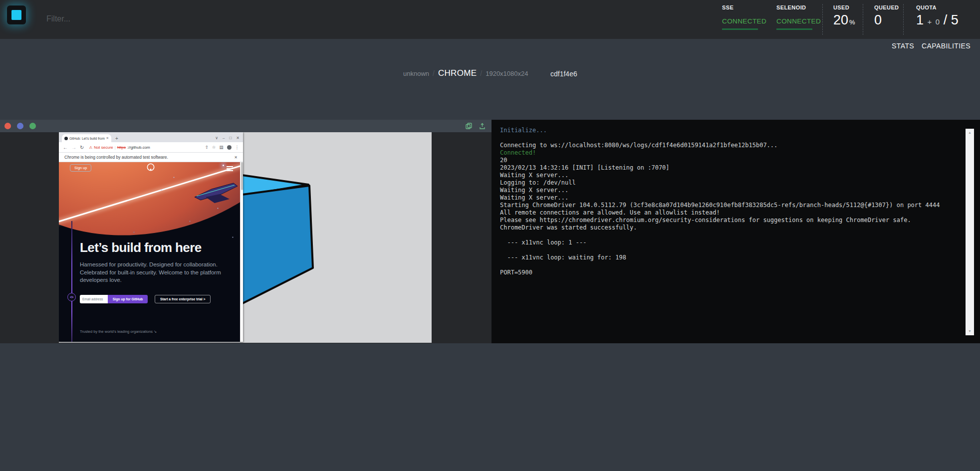 The height and width of the screenshot is (471, 980). What do you see at coordinates (730, 228) in the screenshot?
I see `log-line: ChromeDriver was started successfully.` at bounding box center [730, 228].